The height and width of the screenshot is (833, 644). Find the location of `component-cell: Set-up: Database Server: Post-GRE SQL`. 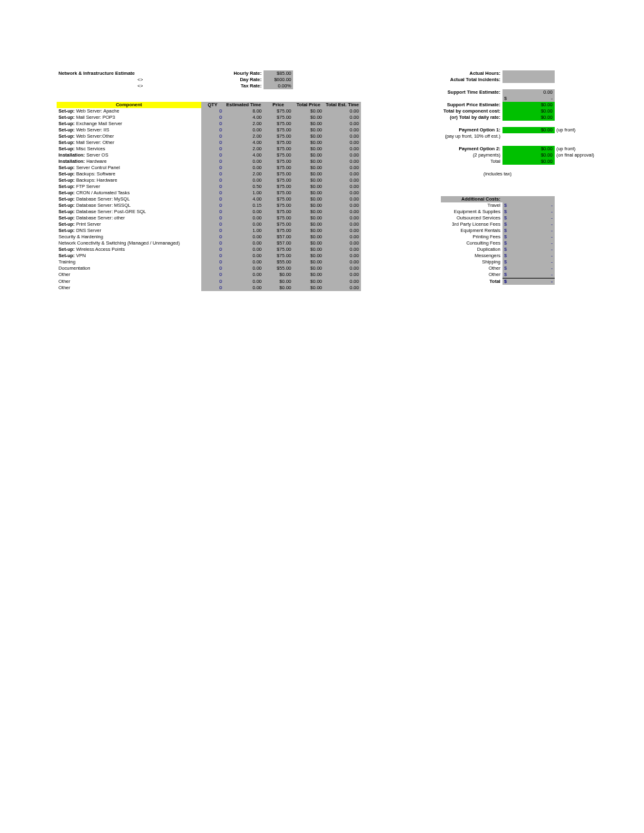

component-cell: Set-up: Database Server: Post-GRE SQL is located at coordinates (129, 212).